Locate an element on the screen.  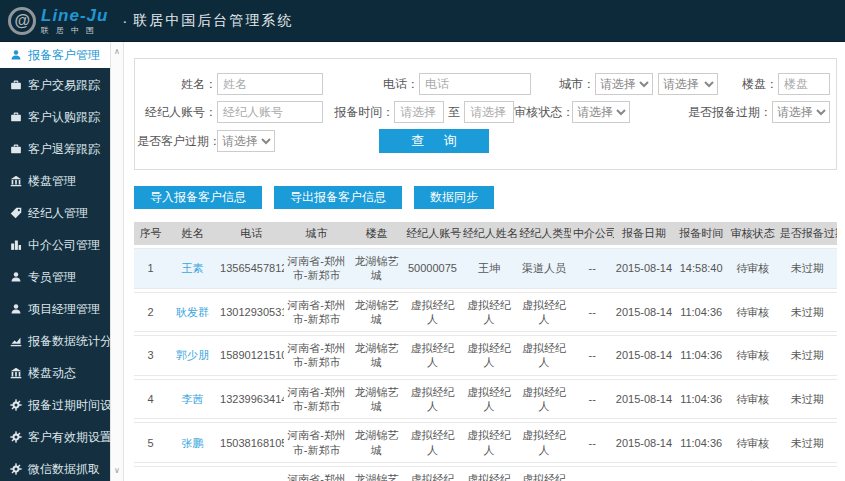
sidebar-item-estate-mgmt: 楼盘管理 is located at coordinates (55, 181).